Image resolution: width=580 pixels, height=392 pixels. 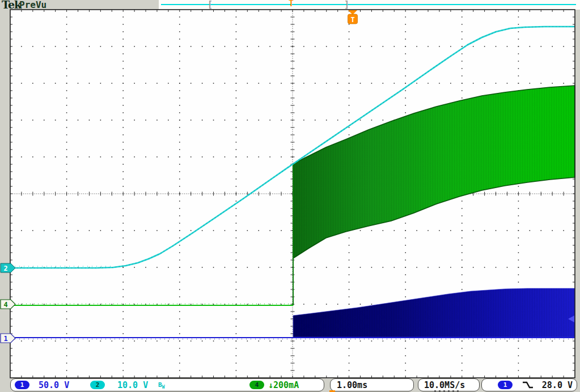 What do you see at coordinates (505, 385) in the screenshot?
I see `trigger-source-badge: 1` at bounding box center [505, 385].